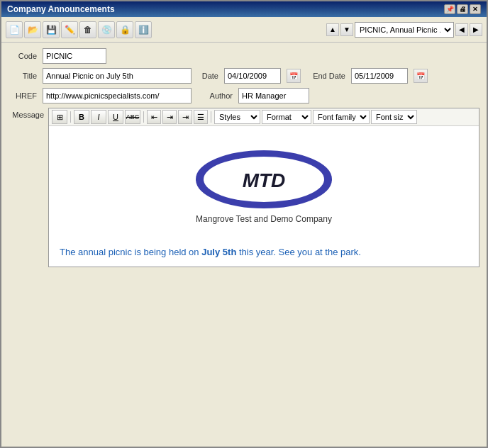 The width and height of the screenshot is (488, 448). Describe the element at coordinates (394, 117) in the screenshot. I see `font-size-select: Font size` at that location.